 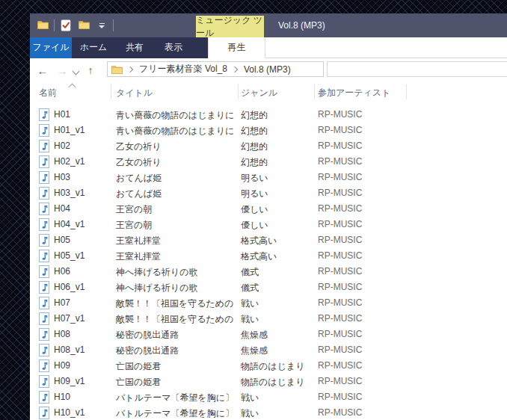 I want to click on tab-play: 再生, so click(x=236, y=48).